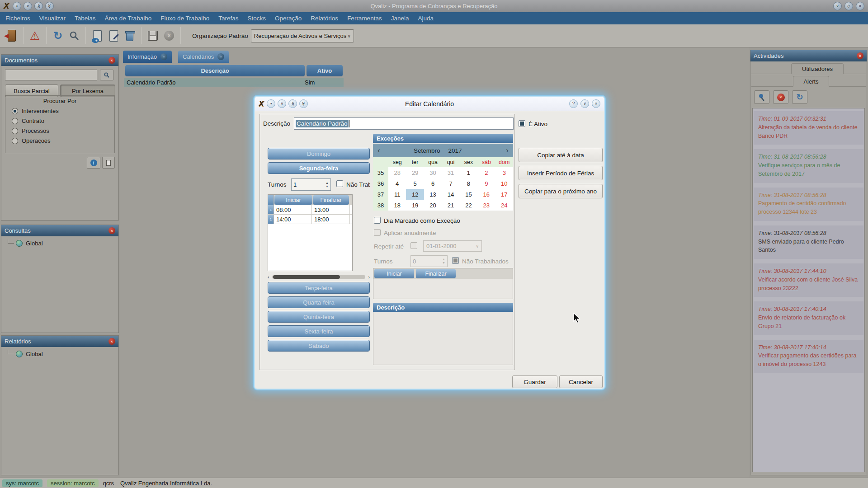 This screenshot has width=868, height=488. I want to click on column-header-ativo: Ativo, so click(325, 70).